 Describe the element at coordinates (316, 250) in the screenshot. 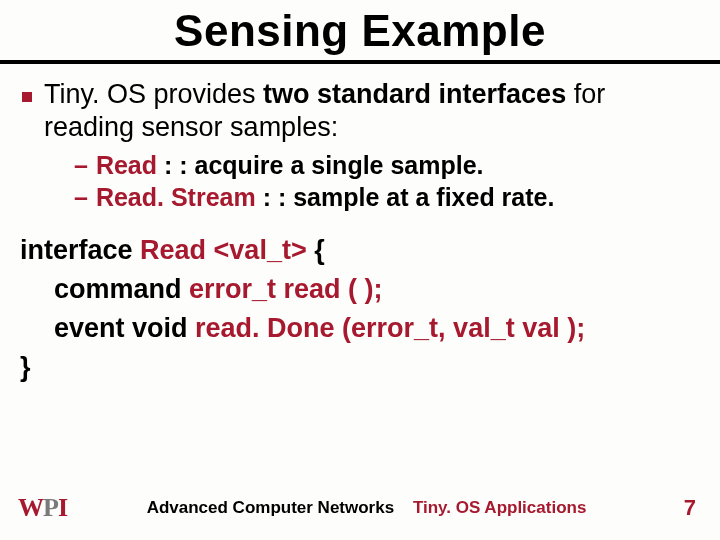

I see `code-brace: {` at that location.